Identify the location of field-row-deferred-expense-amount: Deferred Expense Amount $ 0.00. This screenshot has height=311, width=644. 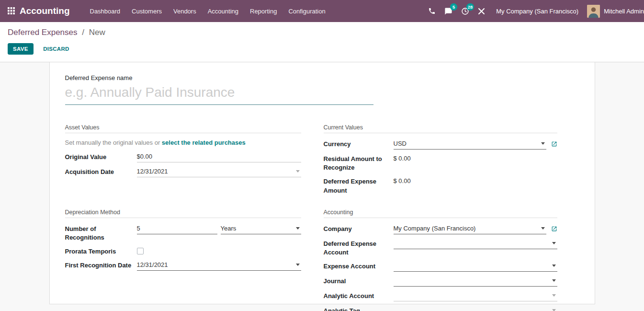
(441, 185).